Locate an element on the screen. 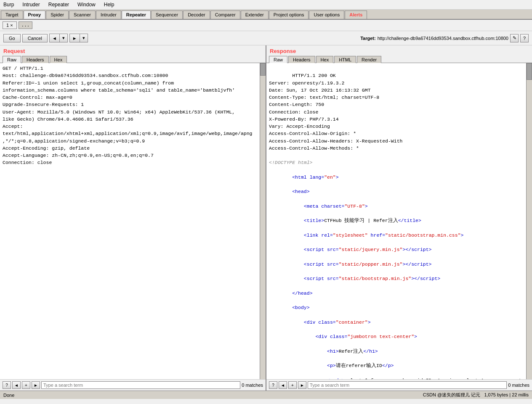 This screenshot has height=404, width=532. main-tab-bar: Target Proxy Spider Scanner Intruder Rep… is located at coordinates (266, 15).